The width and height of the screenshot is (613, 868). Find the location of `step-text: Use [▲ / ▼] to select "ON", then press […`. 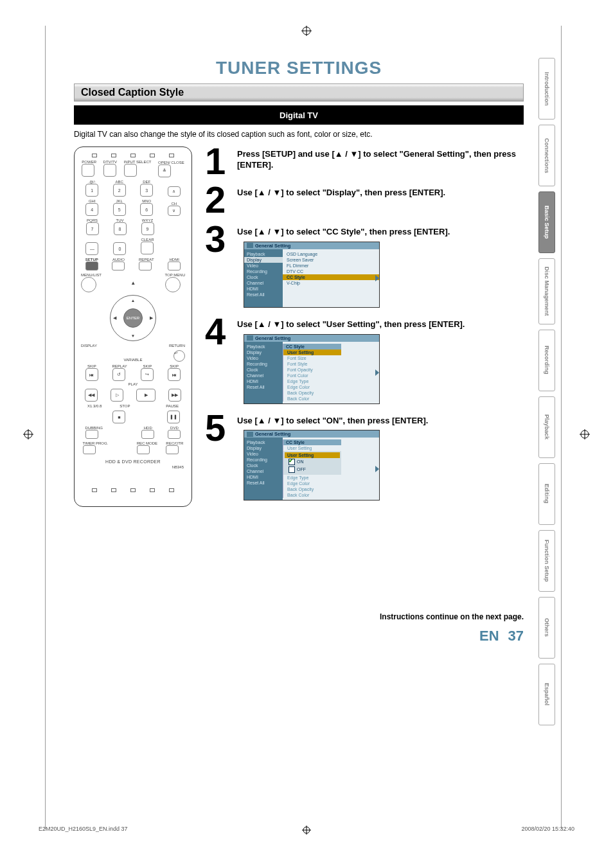

step-text: Use [▲ / ▼] to select "ON", then press [… is located at coordinates (380, 421).